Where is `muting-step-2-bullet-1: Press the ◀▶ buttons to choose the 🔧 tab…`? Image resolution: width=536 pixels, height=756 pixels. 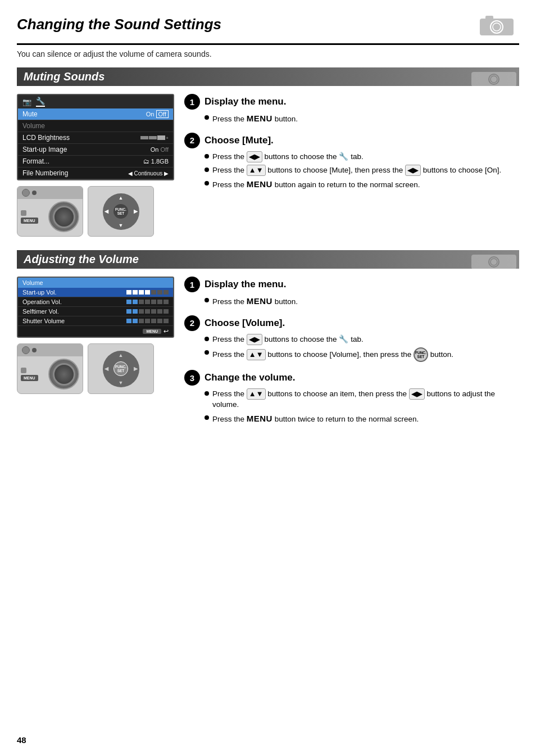 muting-step-2-bullet-1: Press the ◀▶ buttons to choose the 🔧 tab… is located at coordinates (362, 157).